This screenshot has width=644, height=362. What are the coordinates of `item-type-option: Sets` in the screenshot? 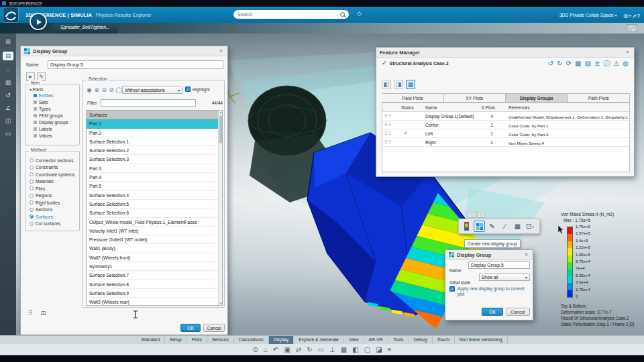 It's located at (52, 102).